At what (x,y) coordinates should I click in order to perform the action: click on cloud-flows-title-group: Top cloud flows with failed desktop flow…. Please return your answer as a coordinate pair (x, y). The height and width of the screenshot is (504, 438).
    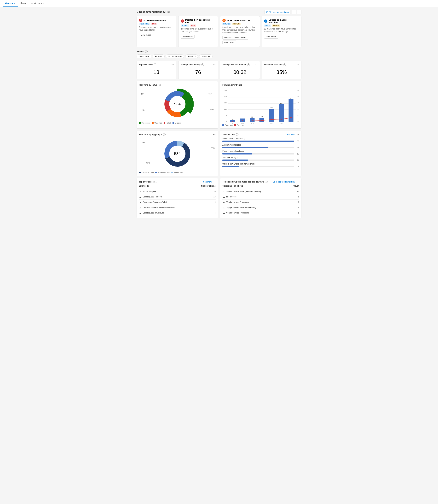
    Looking at the image, I should click on (245, 182).